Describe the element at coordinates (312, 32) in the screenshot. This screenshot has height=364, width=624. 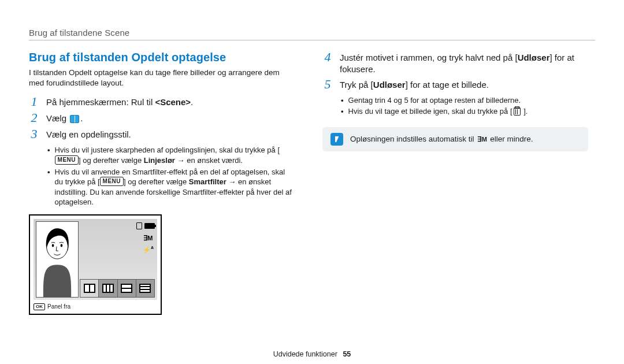
I see `running-head: Brug af tilstandene Scene` at that location.